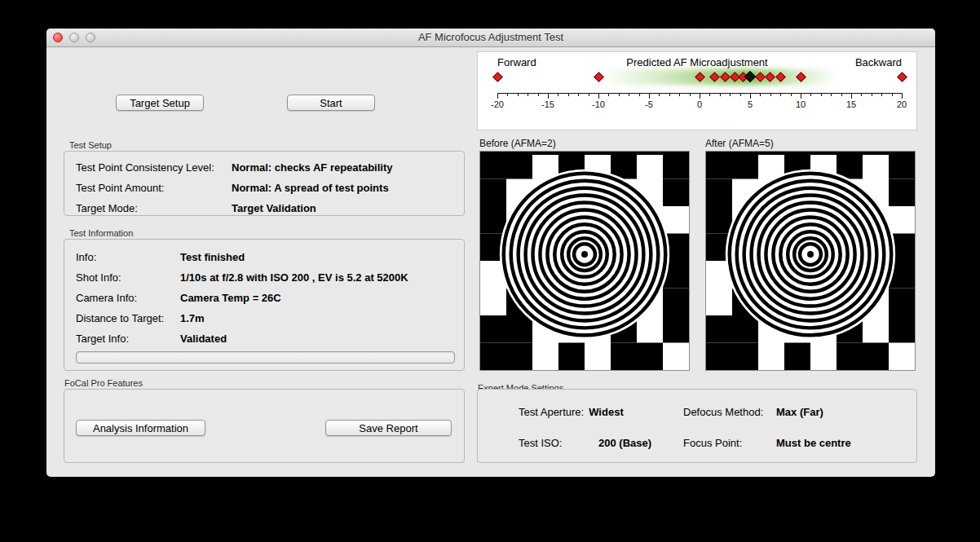 The image size is (980, 542). I want to click on axis-tick-label: 15, so click(851, 104).